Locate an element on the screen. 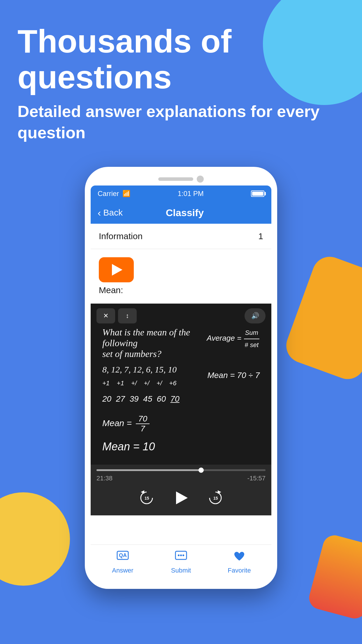 Image resolution: width=362 pixels, height=644 pixels. progress-bar-fill is located at coordinates (149, 470).